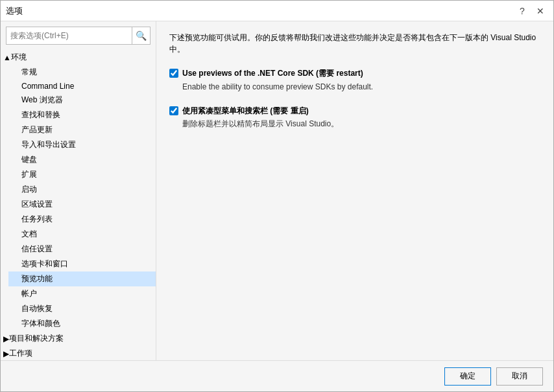 This screenshot has height=392, width=554. What do you see at coordinates (82, 86) in the screenshot?
I see `sidebar-item-commandline: Command Line` at bounding box center [82, 86].